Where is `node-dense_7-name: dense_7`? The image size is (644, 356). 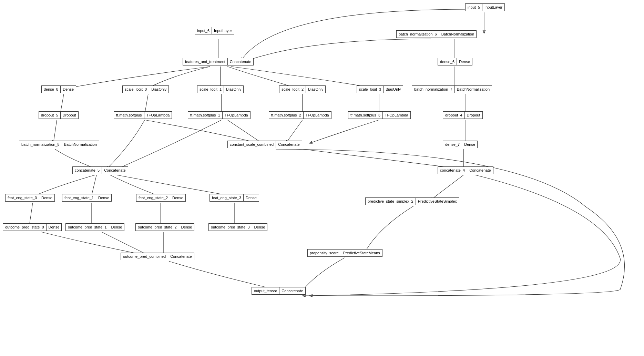
node-dense_7-name: dense_7 is located at coordinates (453, 144).